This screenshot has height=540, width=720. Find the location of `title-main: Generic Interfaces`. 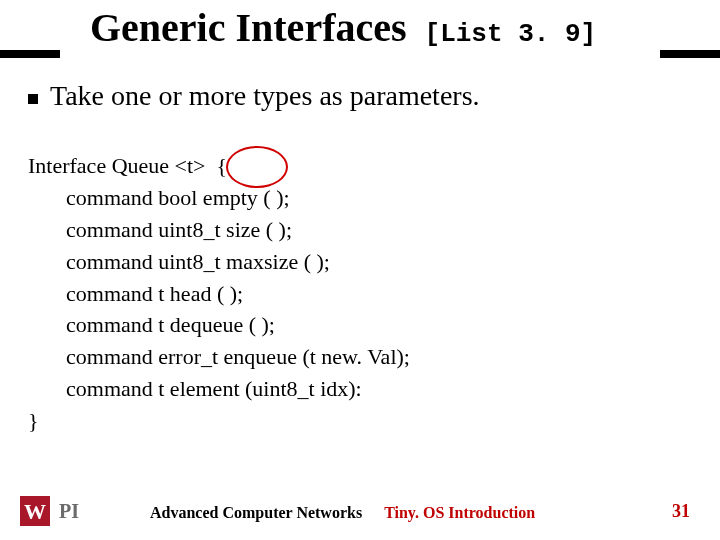

title-main: Generic Interfaces is located at coordinates (248, 28).